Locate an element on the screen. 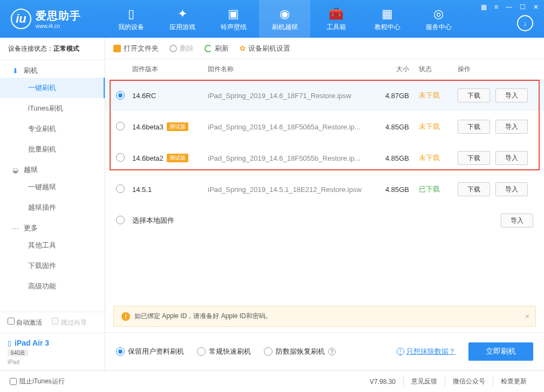 This screenshot has height=392, width=544. sidebar-item-pro-flash: 专业刷机 is located at coordinates (52, 129).